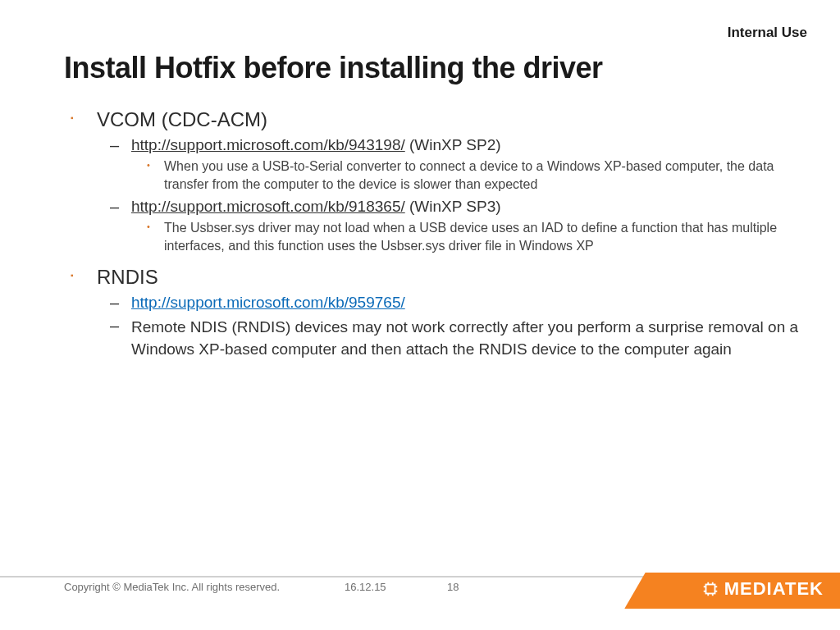  What do you see at coordinates (268, 302) in the screenshot?
I see `rndis-link-1-text: http://support.microsoft.com/kb/959765/` at bounding box center [268, 302].